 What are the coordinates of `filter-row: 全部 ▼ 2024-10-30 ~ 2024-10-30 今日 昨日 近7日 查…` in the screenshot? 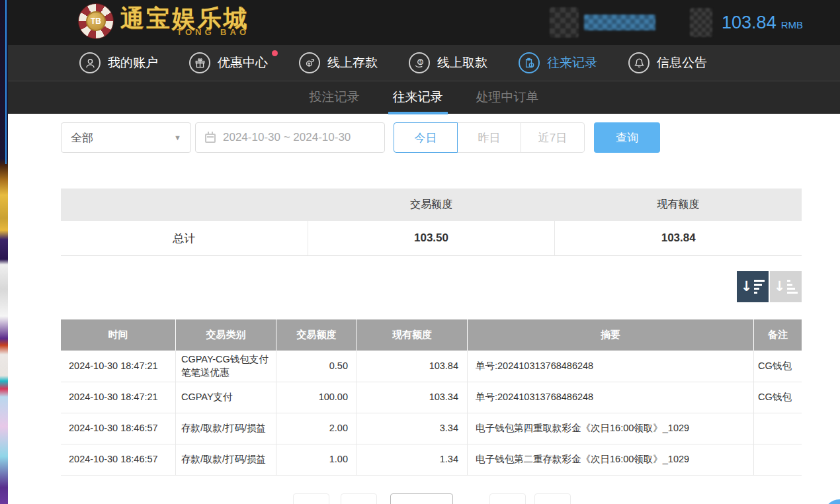 It's located at (431, 138).